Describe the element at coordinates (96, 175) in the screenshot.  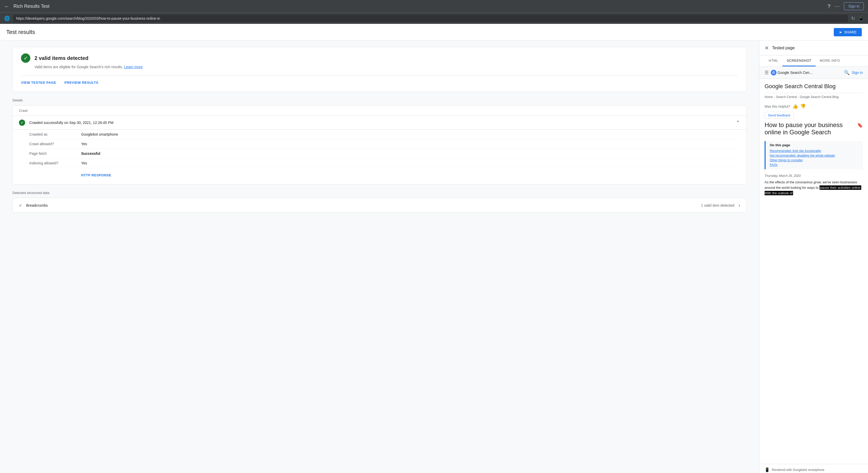
I see `http-response-link: HTTP RESPONSE` at that location.